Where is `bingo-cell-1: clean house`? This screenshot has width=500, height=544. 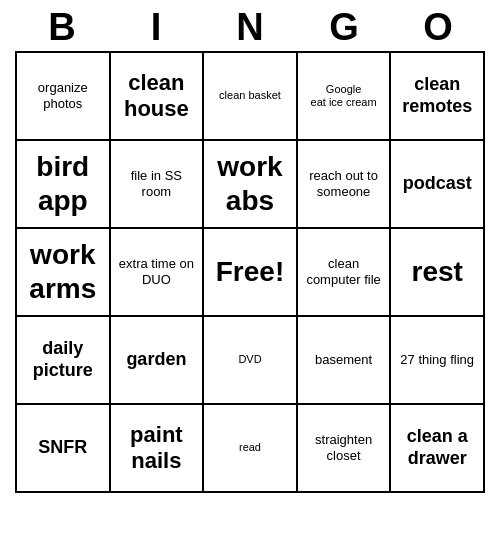
bingo-cell-1: clean house is located at coordinates (158, 97).